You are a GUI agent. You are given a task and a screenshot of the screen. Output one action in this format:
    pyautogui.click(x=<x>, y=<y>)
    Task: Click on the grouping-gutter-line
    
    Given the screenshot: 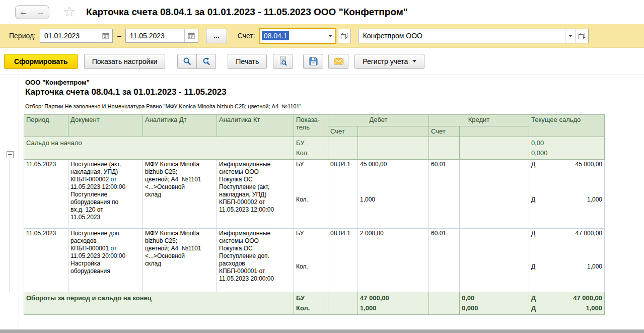 What is the action you would take?
    pyautogui.click(x=19, y=203)
    